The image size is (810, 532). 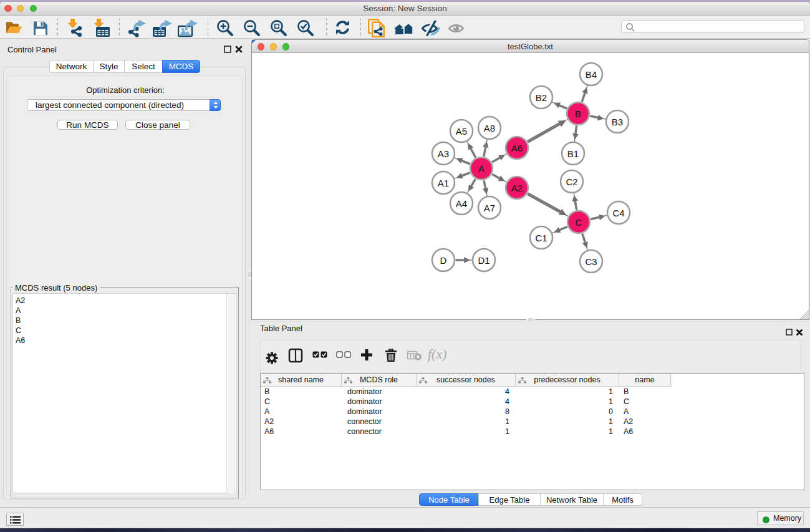 What do you see at coordinates (617, 122) in the screenshot?
I see `svg-text: B3` at bounding box center [617, 122].